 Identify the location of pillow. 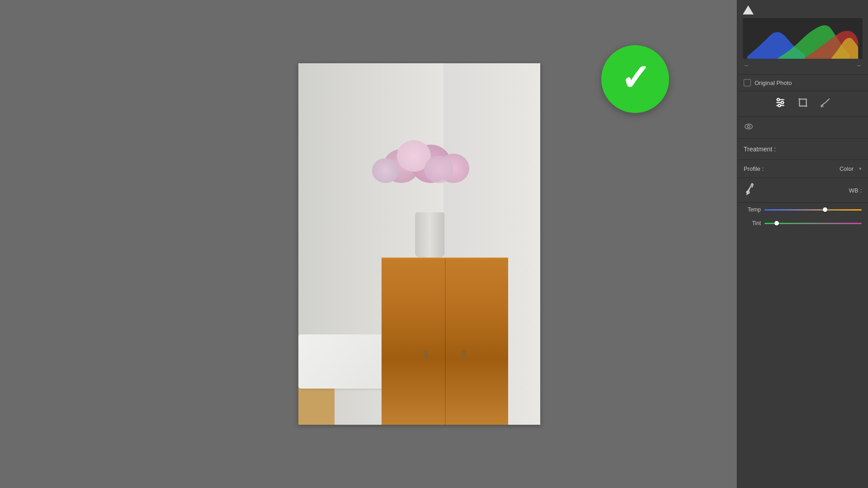
(341, 361).